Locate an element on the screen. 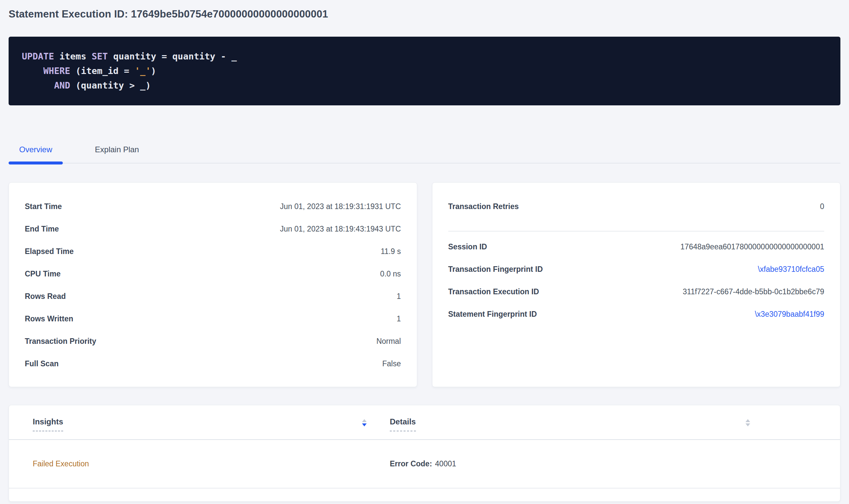 The image size is (849, 504). insight-details: Error Code:40001 is located at coordinates (570, 464).